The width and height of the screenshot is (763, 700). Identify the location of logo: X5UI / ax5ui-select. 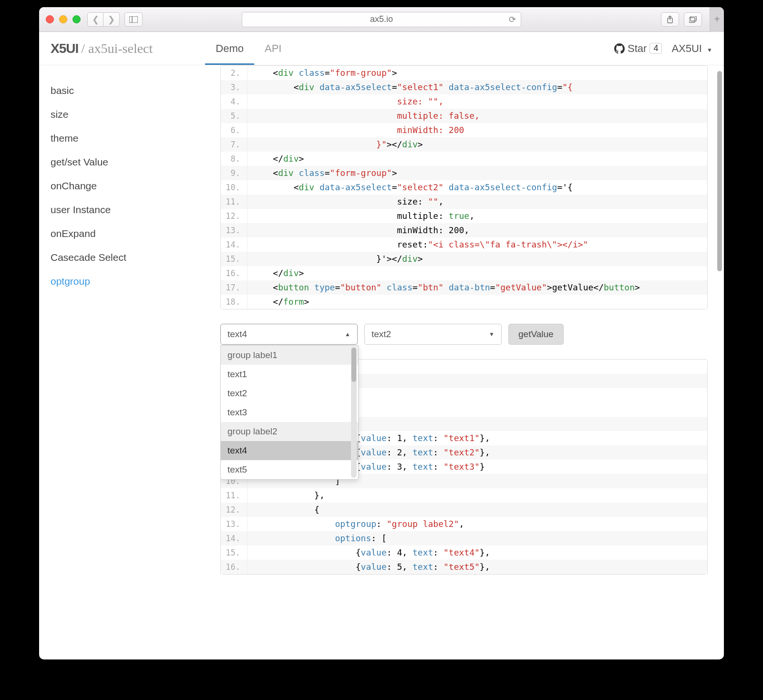
(102, 49).